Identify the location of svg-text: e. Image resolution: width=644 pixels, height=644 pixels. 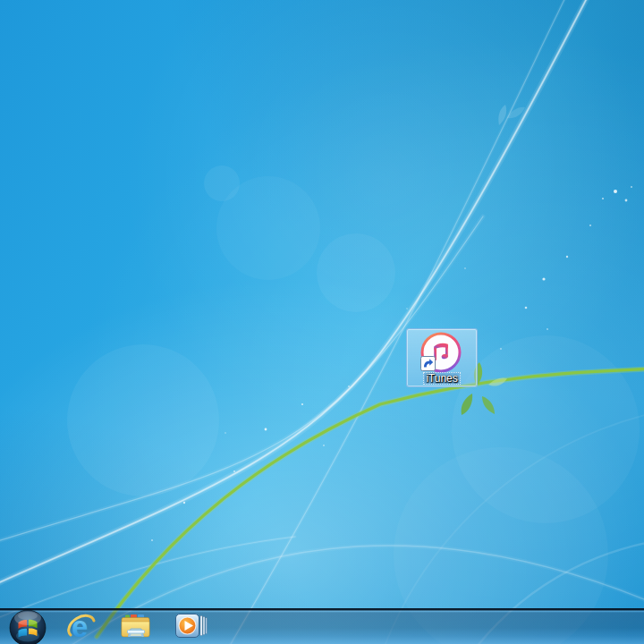
(80, 626).